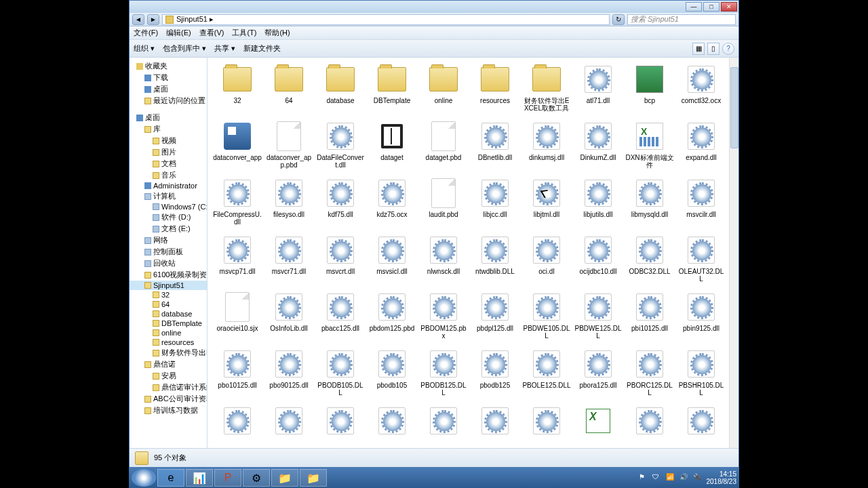  I want to click on file-item: pbo90125.dll, so click(289, 372).